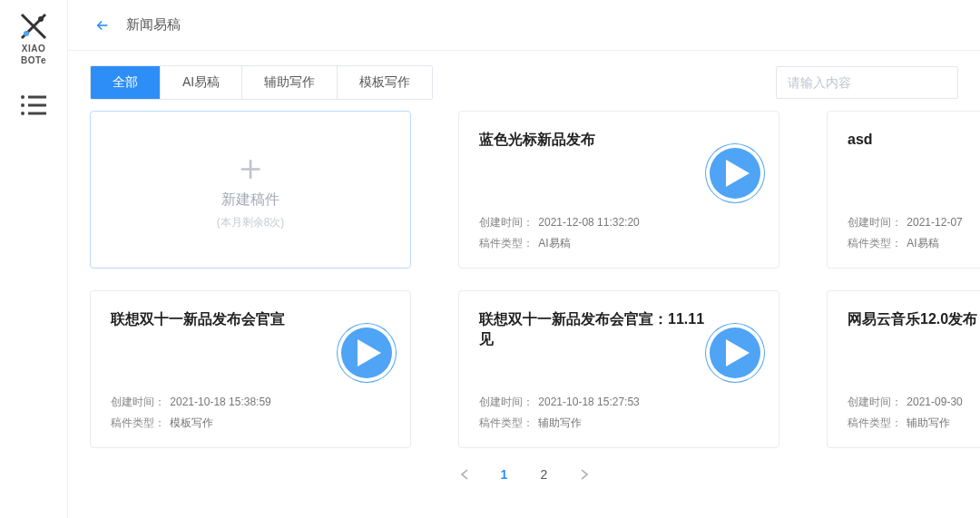 Image resolution: width=980 pixels, height=518 pixels. Describe the element at coordinates (584, 474) in the screenshot. I see `chevron-right-icon` at that location.